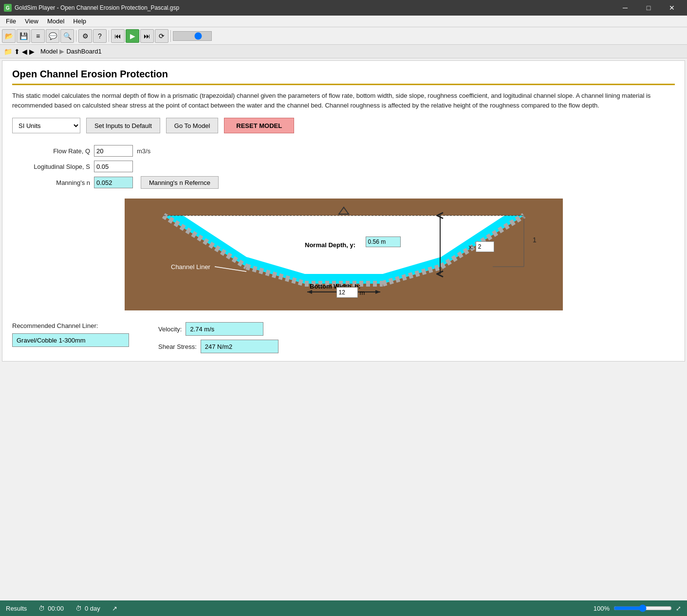 The height and width of the screenshot is (616, 687). Describe the element at coordinates (192, 36) in the screenshot. I see `toolbar-slider` at that location.